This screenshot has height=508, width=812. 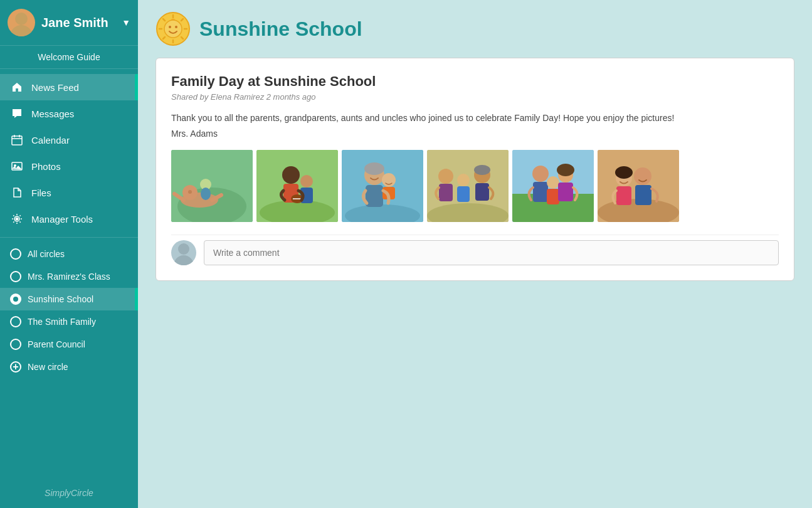 What do you see at coordinates (69, 114) in the screenshot?
I see `sidebar-item-messages: Messages` at bounding box center [69, 114].